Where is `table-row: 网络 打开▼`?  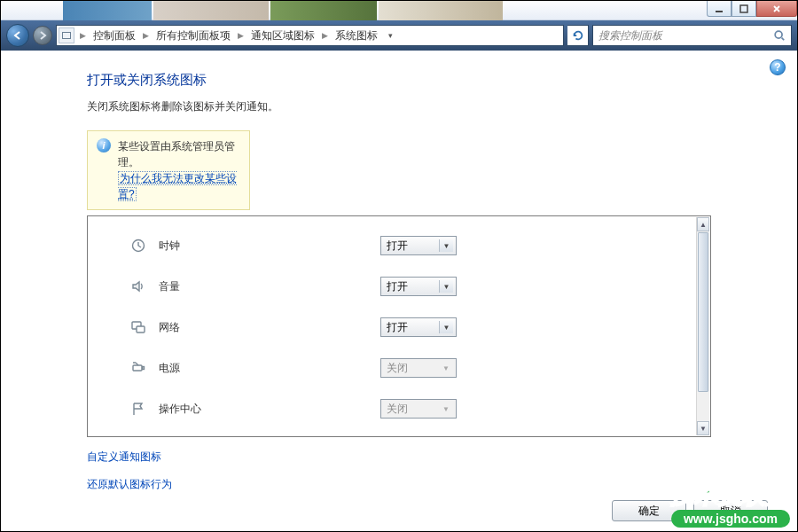
table-row: 网络 打开▼ is located at coordinates (392, 327).